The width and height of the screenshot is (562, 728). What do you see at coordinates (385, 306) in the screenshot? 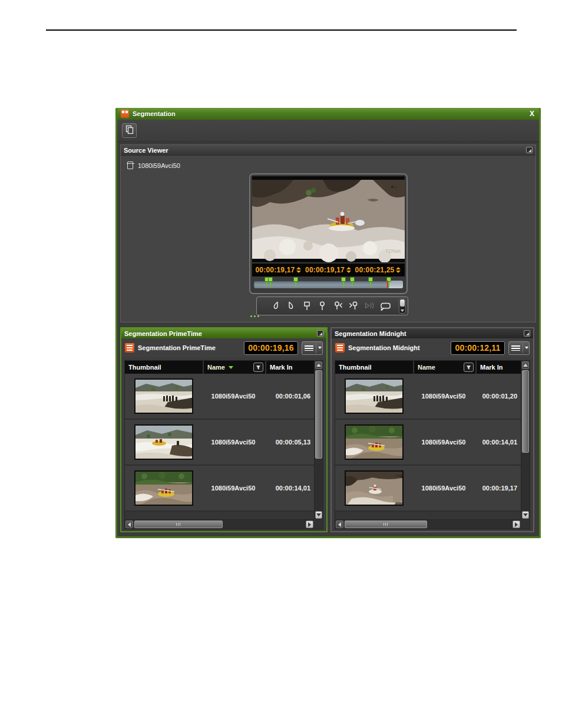
I see `loop-icon` at bounding box center [385, 306].